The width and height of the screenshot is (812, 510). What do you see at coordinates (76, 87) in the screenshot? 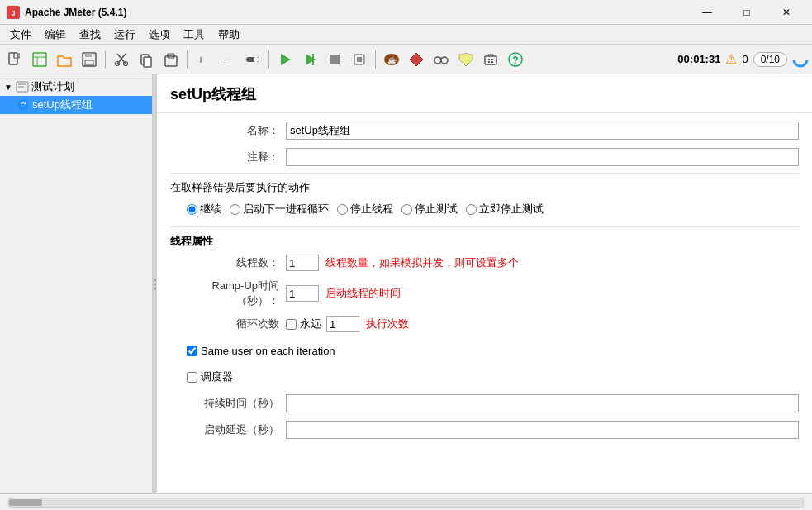
I see `sidebar-item-test-plan: ▼ 测试计划` at bounding box center [76, 87].